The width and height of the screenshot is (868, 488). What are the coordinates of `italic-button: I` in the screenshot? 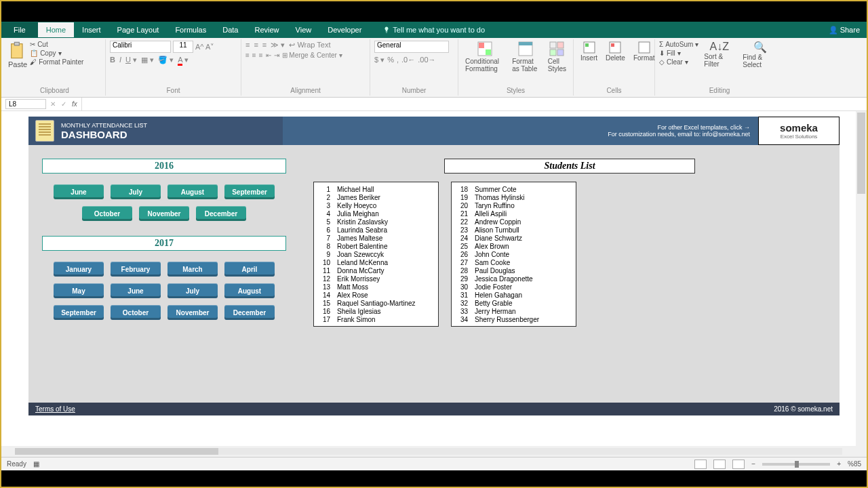 It's located at (121, 60).